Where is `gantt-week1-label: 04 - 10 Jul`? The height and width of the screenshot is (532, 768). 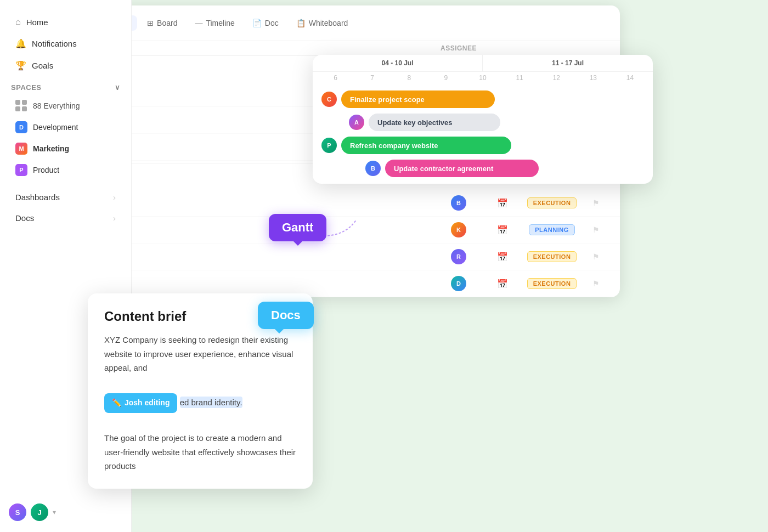 gantt-week1-label: 04 - 10 Jul is located at coordinates (398, 63).